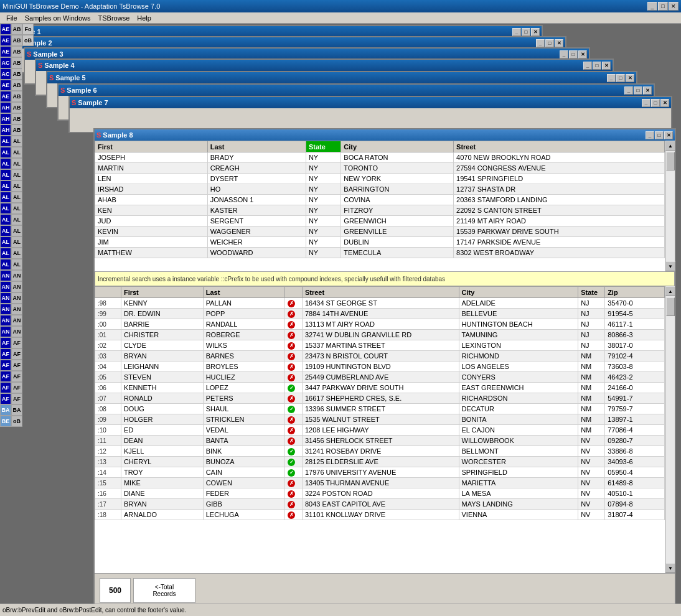 The image size is (681, 616). What do you see at coordinates (380, 494) in the screenshot?
I see `lower-table-row: :16 DIANE FEDER ✗ 3224 POSTON ROAD LA ME…` at bounding box center [380, 494].